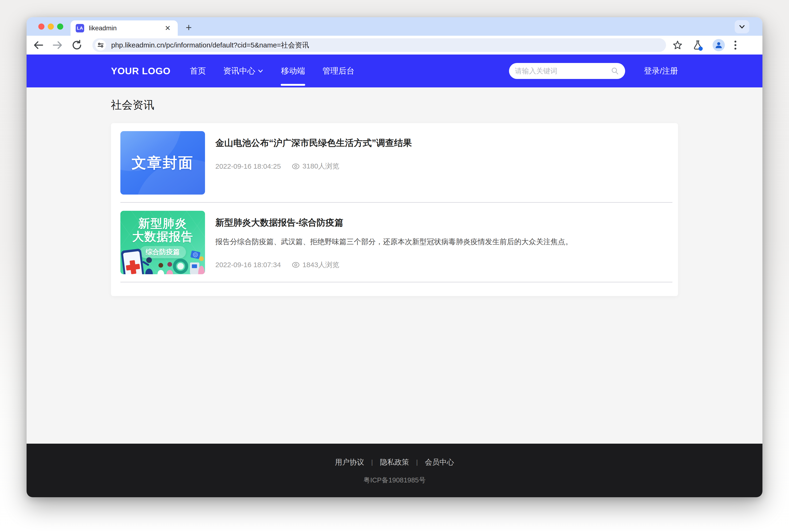  Describe the element at coordinates (442, 242) in the screenshot. I see `article-description: 报告分综合防疫篇、武汉篇、拒绝野味篇三个部分，还原本次新型冠状病毒肺炎疫情发生前…` at that location.